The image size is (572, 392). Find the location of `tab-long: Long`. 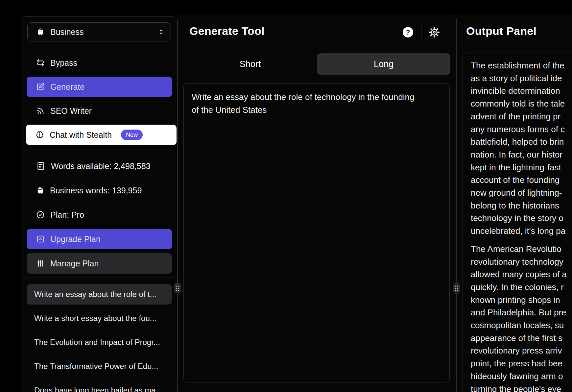

tab-long: Long is located at coordinates (384, 64).